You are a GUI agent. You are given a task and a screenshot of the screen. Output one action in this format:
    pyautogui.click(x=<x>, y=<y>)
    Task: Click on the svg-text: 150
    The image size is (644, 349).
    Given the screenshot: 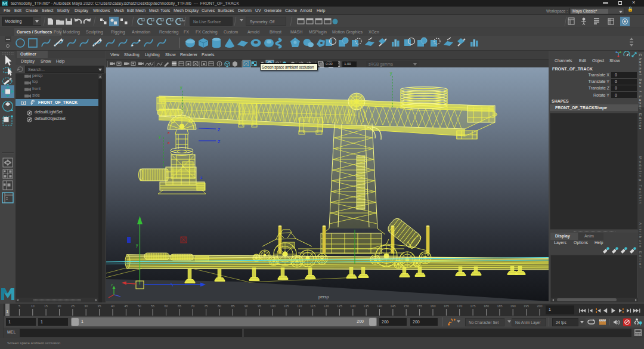 What is the action you would take?
    pyautogui.click(x=407, y=306)
    